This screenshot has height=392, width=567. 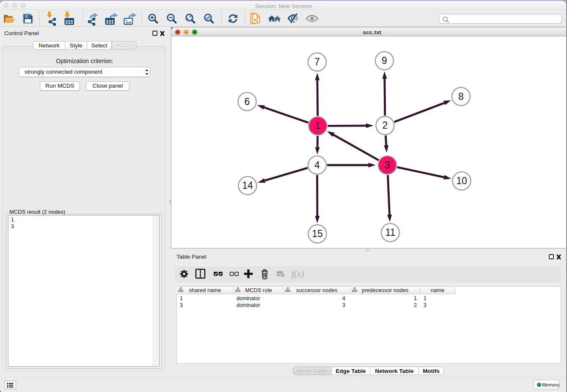 I want to click on svg-text: 8, so click(x=461, y=97).